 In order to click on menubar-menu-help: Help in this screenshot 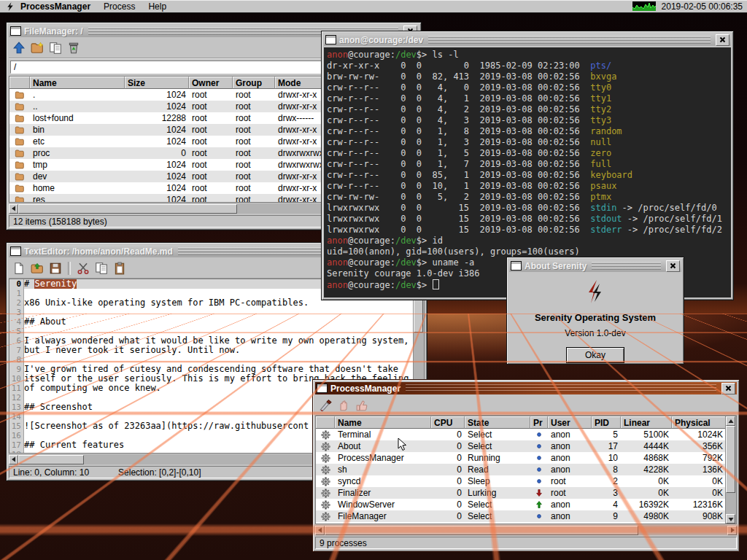, I will do `click(158, 7)`.